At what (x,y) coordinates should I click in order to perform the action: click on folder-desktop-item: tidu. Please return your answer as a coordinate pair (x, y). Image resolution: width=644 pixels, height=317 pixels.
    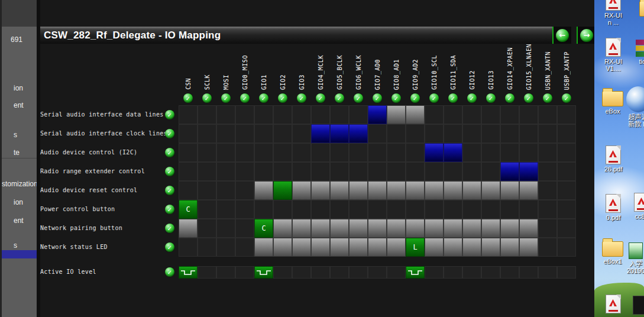
    Looking at the image, I should click on (640, 12).